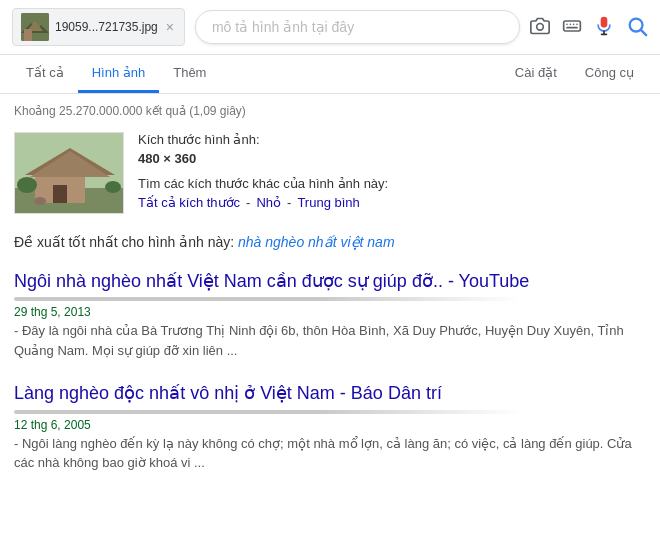 The image size is (660, 537). I want to click on image-thumbnail-small, so click(35, 27).